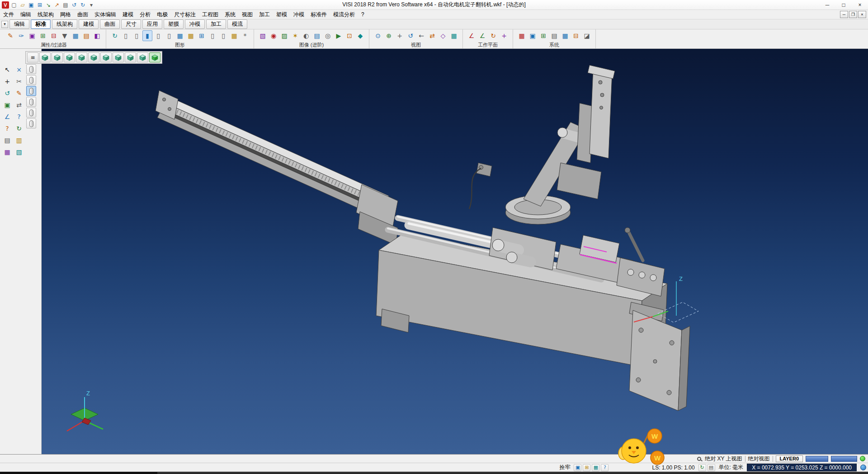  Describe the element at coordinates (712, 468) in the screenshot. I see `printer-icon: ▤` at that location.